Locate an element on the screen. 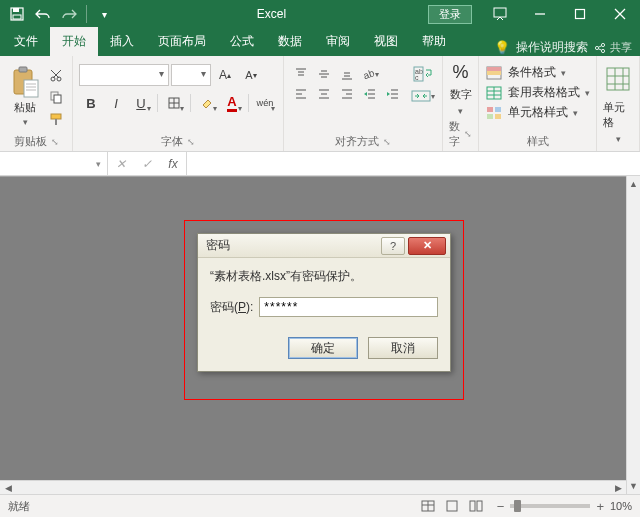 The image size is (640, 517). group-font-label: 字体 is located at coordinates (172, 142).